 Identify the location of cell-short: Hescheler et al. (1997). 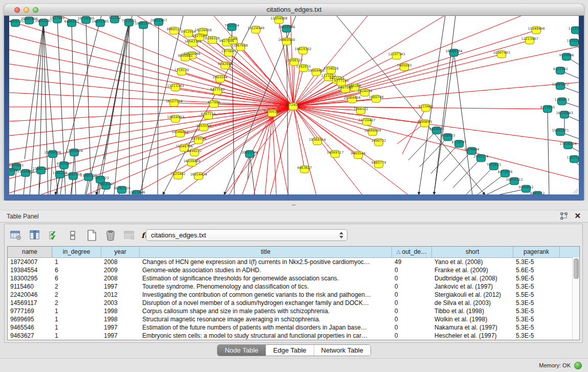
(473, 336).